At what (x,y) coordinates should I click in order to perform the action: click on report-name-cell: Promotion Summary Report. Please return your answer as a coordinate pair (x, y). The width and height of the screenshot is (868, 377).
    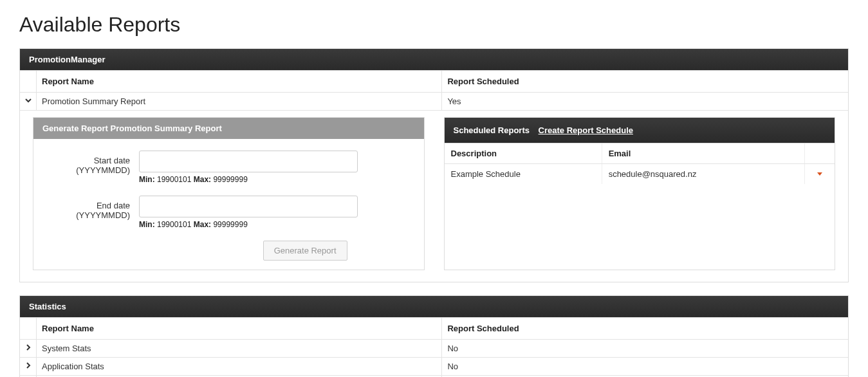
    Looking at the image, I should click on (239, 102).